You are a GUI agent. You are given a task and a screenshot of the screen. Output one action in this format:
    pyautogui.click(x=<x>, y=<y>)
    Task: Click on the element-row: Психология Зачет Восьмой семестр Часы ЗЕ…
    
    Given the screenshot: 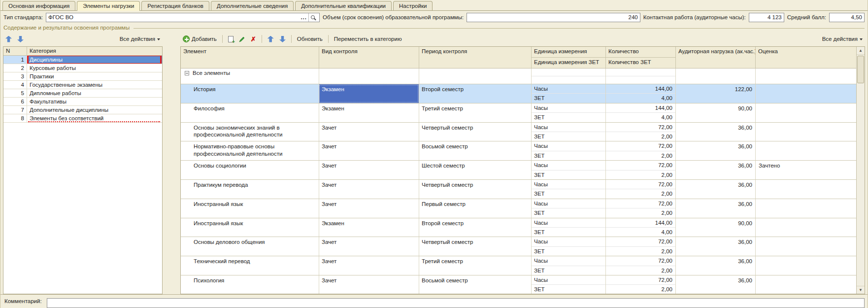 What is the action you would take?
    pyautogui.click(x=518, y=285)
    